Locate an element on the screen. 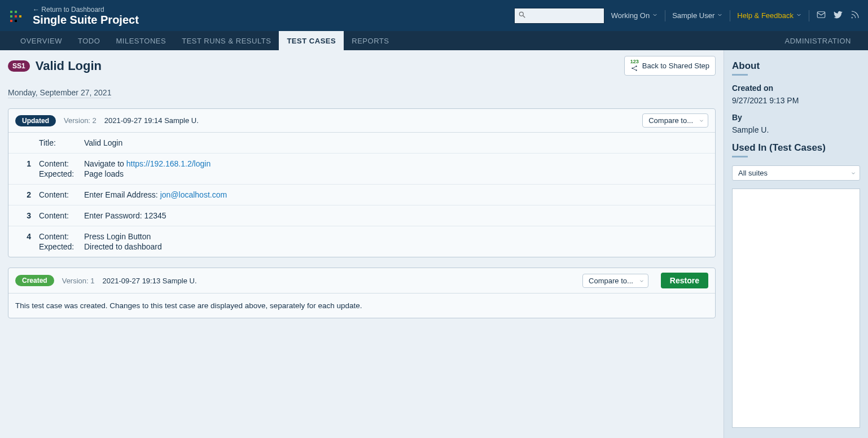  field-value: Valid Login is located at coordinates (103, 143).